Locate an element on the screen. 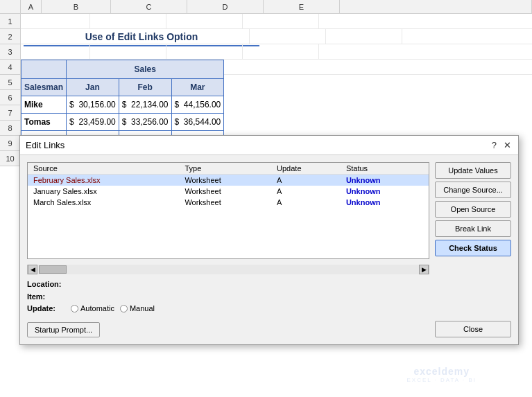 The height and width of the screenshot is (397, 532). dialog-titlebar: Edit Links ? ✕ is located at coordinates (269, 145).